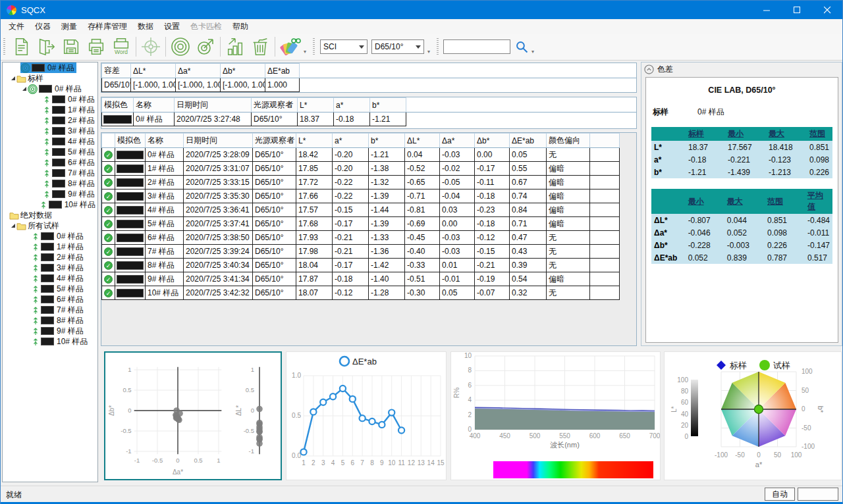 Image resolution: width=843 pixels, height=504 pixels. I want to click on table-row: ✓10# 样品2020/7/25 3:42:32D65/10°18.07-0.1…, so click(361, 293).